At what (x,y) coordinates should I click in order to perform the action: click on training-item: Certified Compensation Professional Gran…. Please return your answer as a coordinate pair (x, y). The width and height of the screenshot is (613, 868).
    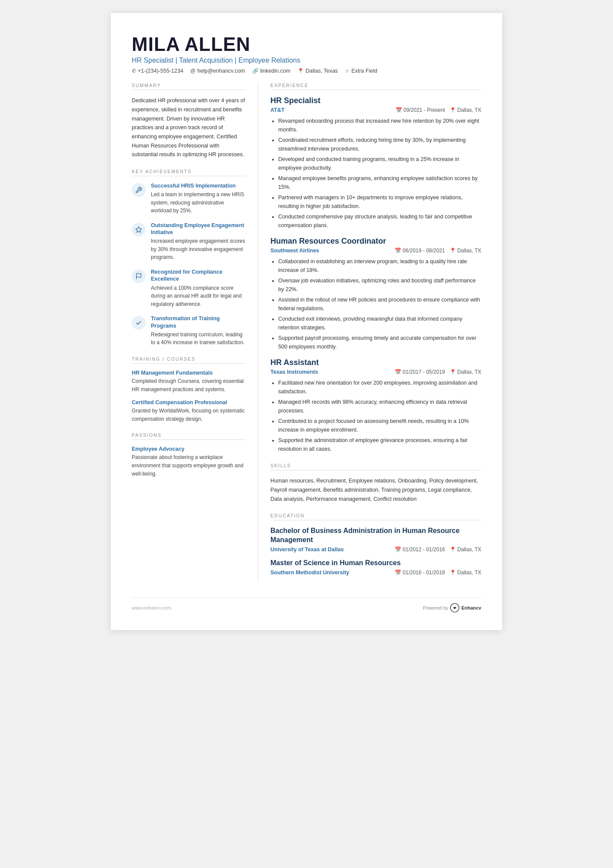
    Looking at the image, I should click on (189, 411).